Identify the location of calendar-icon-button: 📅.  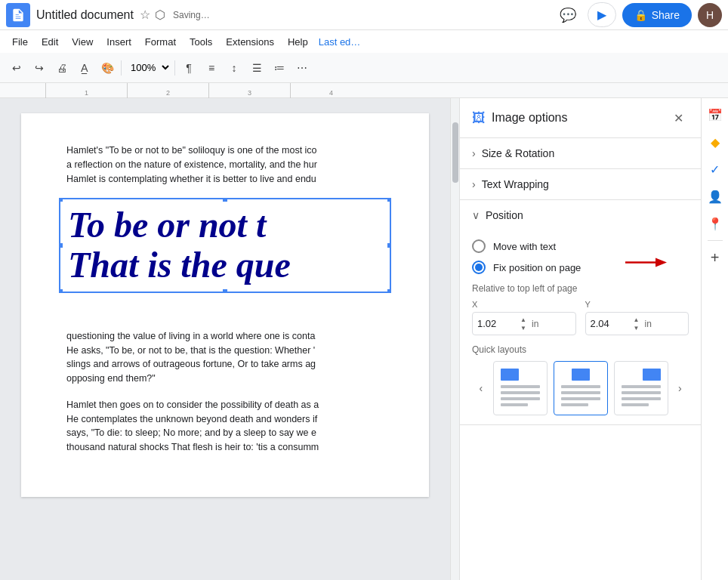
(715, 115).